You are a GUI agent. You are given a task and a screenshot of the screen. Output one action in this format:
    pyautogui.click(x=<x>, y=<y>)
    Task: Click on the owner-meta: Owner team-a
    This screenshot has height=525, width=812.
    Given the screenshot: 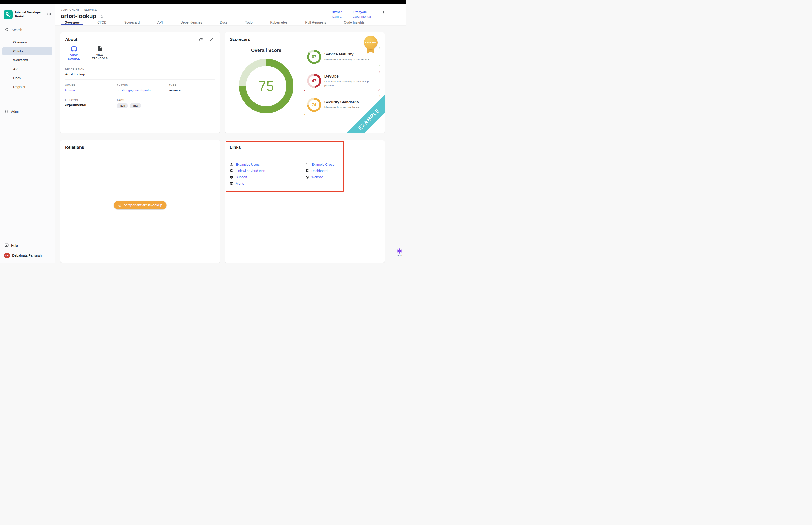 What is the action you would take?
    pyautogui.click(x=337, y=14)
    